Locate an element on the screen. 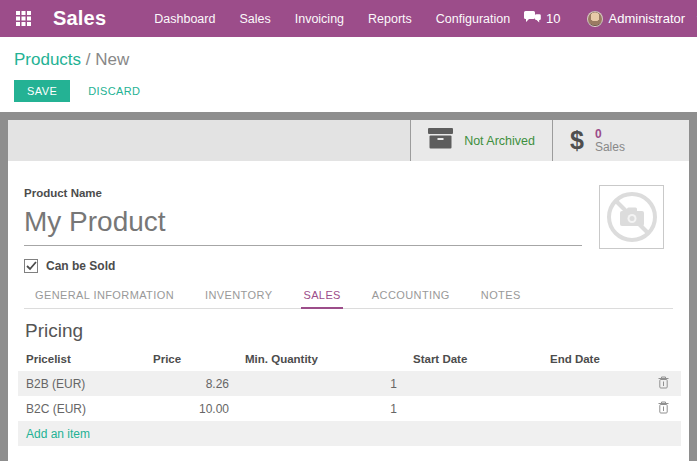 This screenshot has width=697, height=461. menu-item-sales: Sales is located at coordinates (254, 19).